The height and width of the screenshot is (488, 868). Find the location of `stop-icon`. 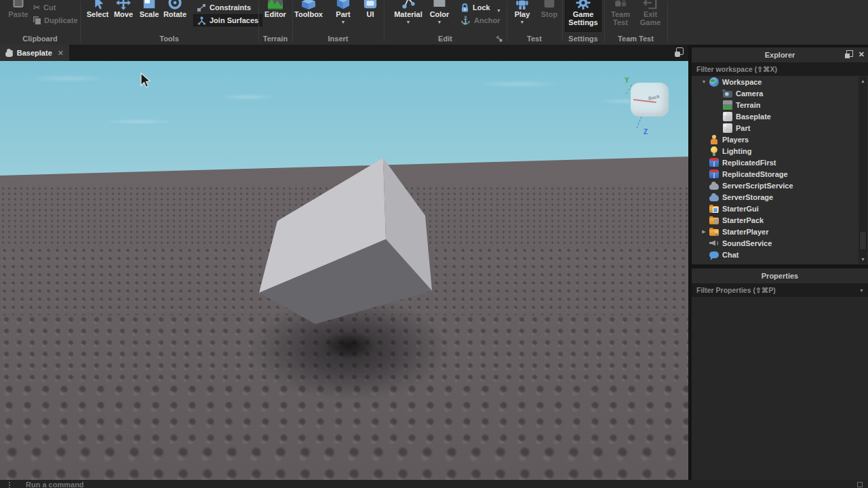

stop-icon is located at coordinates (549, 5).